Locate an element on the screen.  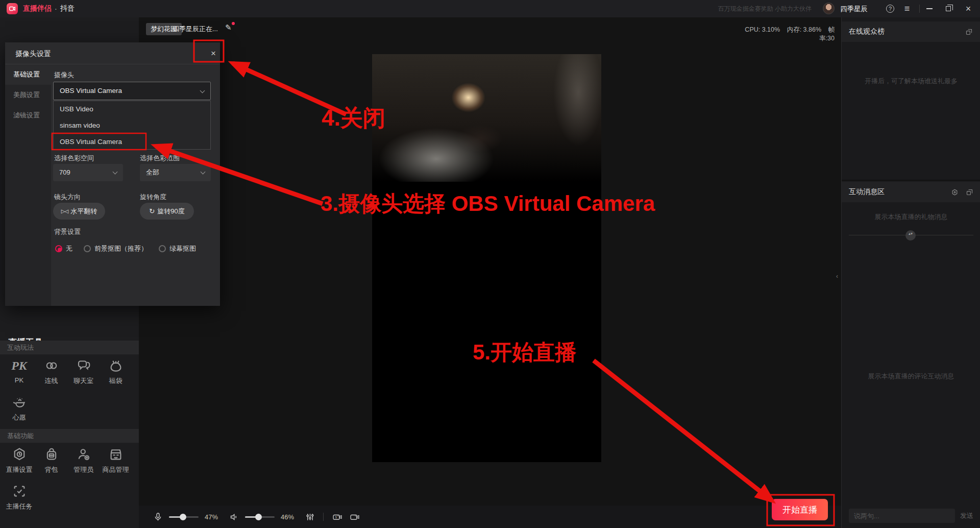
app-title: 直播伴侣 is located at coordinates (37, 9).